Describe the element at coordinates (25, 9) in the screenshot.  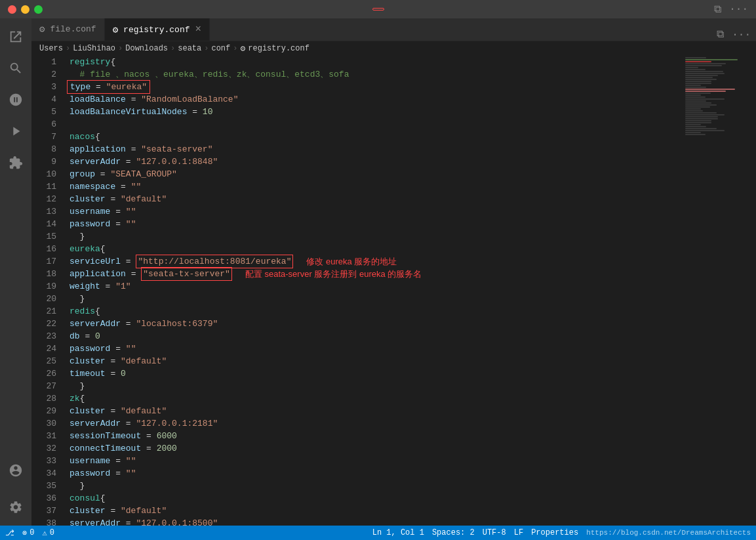
I see `window-controls` at that location.